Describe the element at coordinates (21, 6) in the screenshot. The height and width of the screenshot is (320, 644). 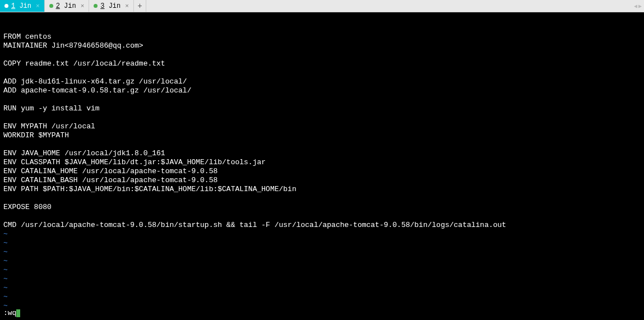
I see `tab-label: 1 Jin` at that location.